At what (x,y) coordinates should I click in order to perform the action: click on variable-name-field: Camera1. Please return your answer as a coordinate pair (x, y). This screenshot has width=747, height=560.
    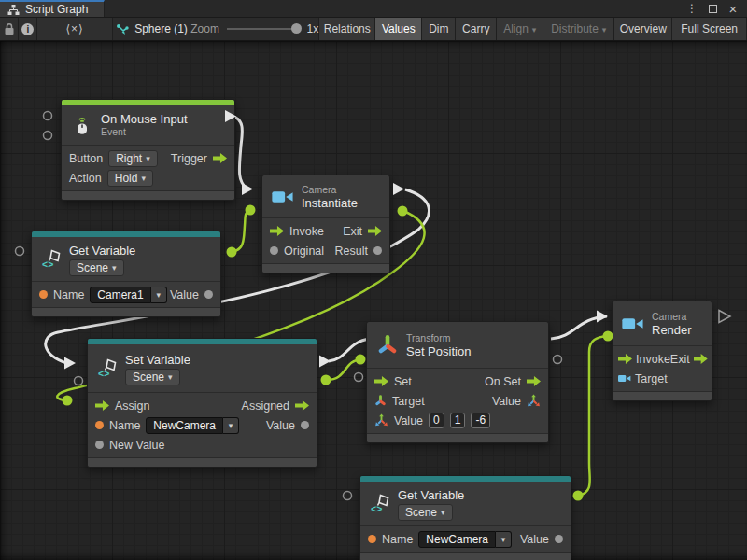
    Looking at the image, I should click on (128, 295).